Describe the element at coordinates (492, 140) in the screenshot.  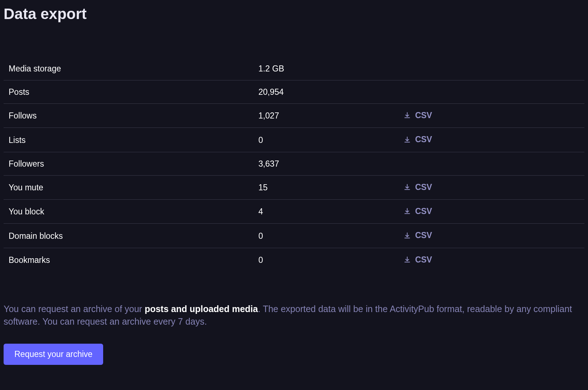
I see `row-action-lists: CSV` at that location.